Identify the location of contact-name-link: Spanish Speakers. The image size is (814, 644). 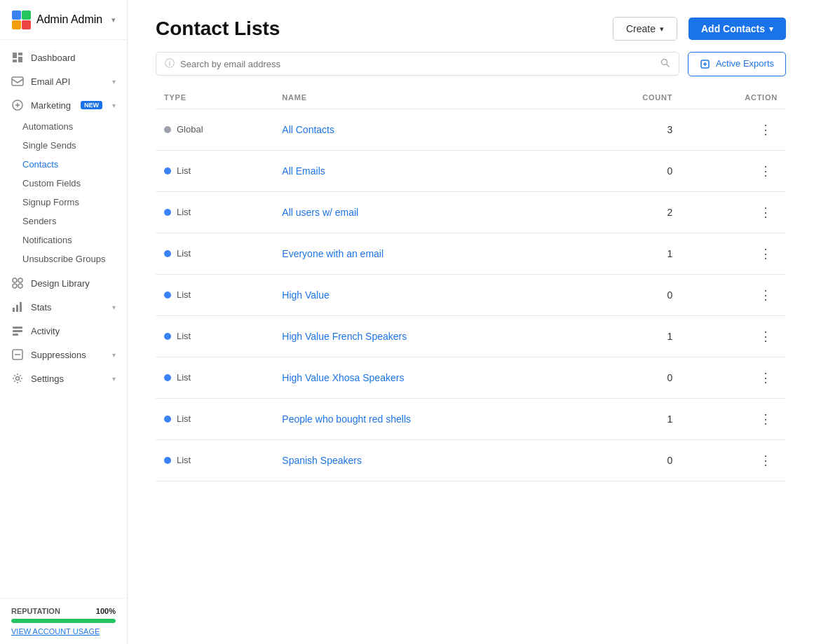
(322, 460).